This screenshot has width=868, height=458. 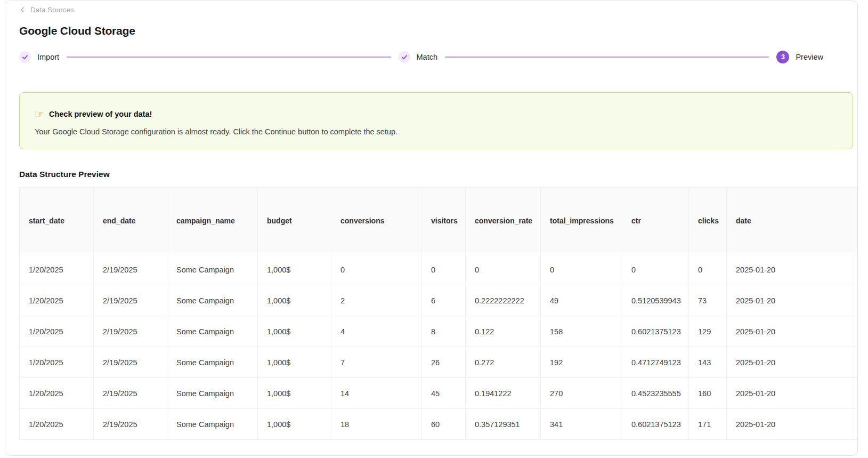 What do you see at coordinates (427, 57) in the screenshot?
I see `step-match-label: Match` at bounding box center [427, 57].